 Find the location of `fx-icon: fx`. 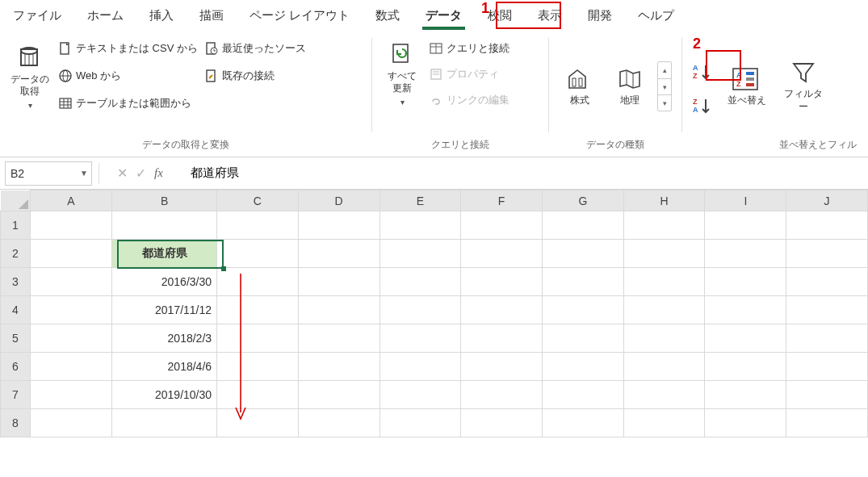

fx-icon: fx is located at coordinates (158, 173).